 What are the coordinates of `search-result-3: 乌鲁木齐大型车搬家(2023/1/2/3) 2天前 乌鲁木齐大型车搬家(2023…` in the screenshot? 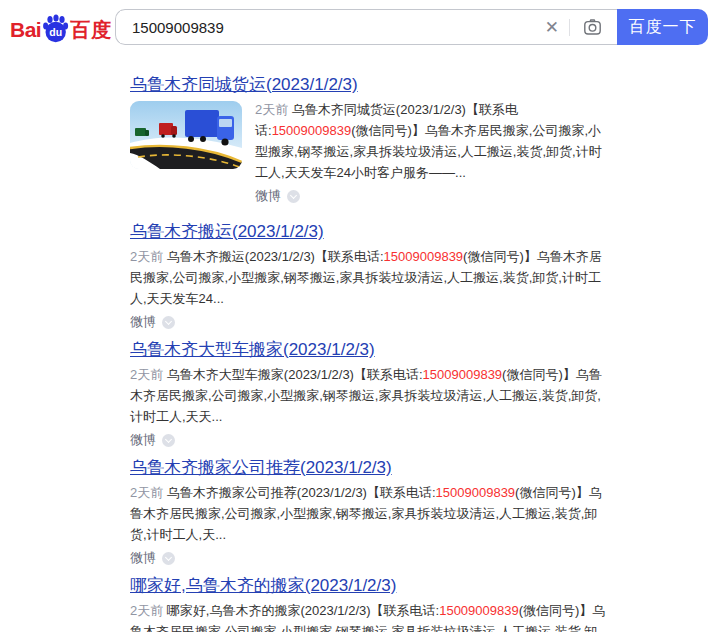 It's located at (370, 394).